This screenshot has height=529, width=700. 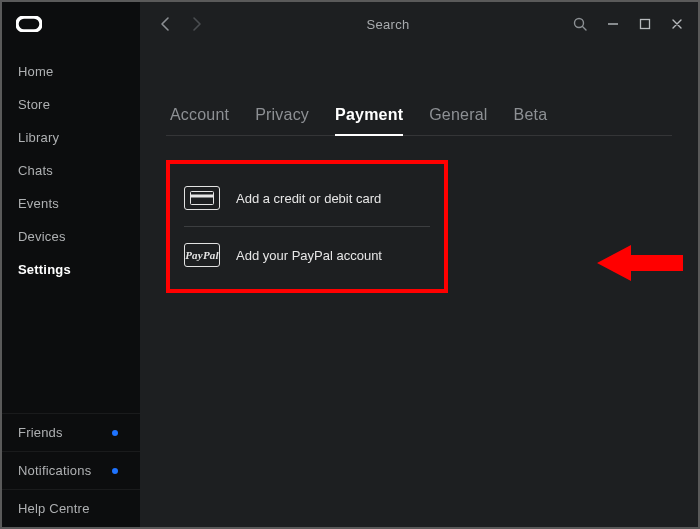 What do you see at coordinates (202, 255) in the screenshot?
I see `paypal-icon: PayPal` at bounding box center [202, 255].